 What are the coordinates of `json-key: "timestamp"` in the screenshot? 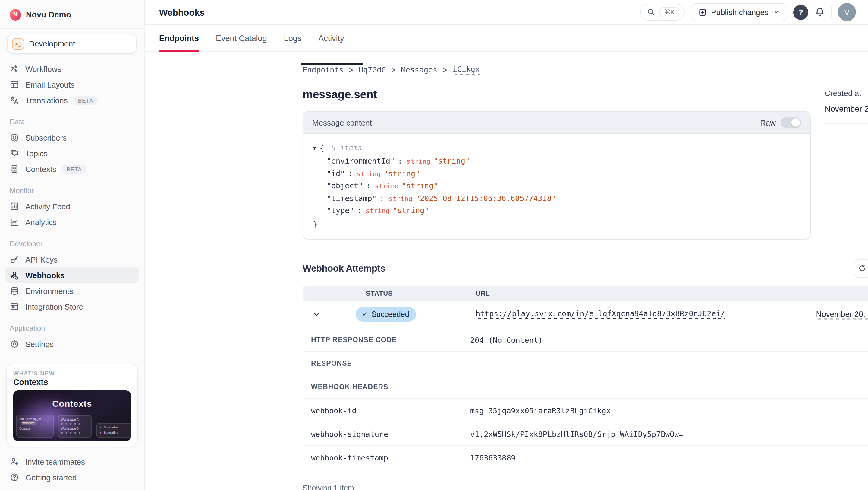 It's located at (352, 198).